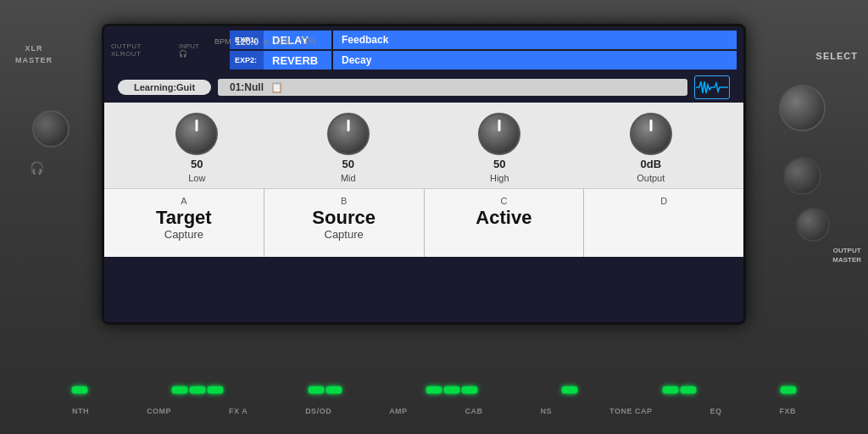  Describe the element at coordinates (475, 411) in the screenshot. I see `bottom-label-cab: CAB` at that location.